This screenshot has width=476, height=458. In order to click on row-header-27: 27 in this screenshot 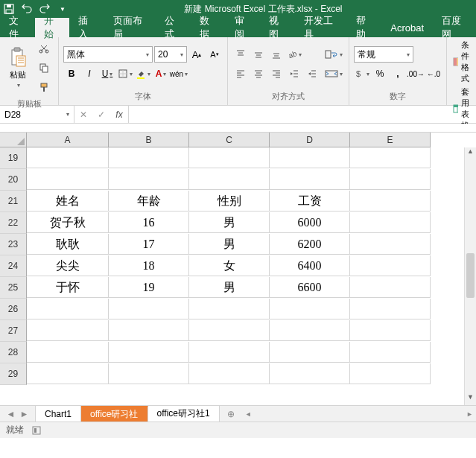, I will do `click(13, 331)`.